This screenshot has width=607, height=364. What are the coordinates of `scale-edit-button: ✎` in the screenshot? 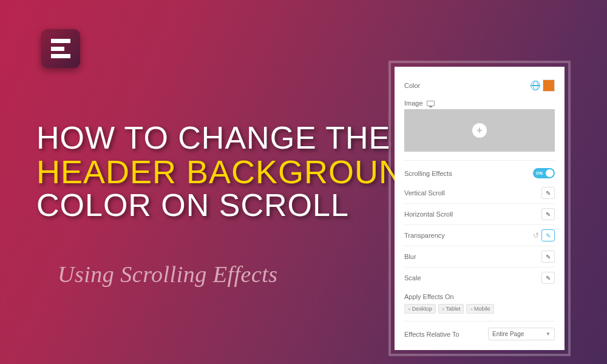 It's located at (548, 278).